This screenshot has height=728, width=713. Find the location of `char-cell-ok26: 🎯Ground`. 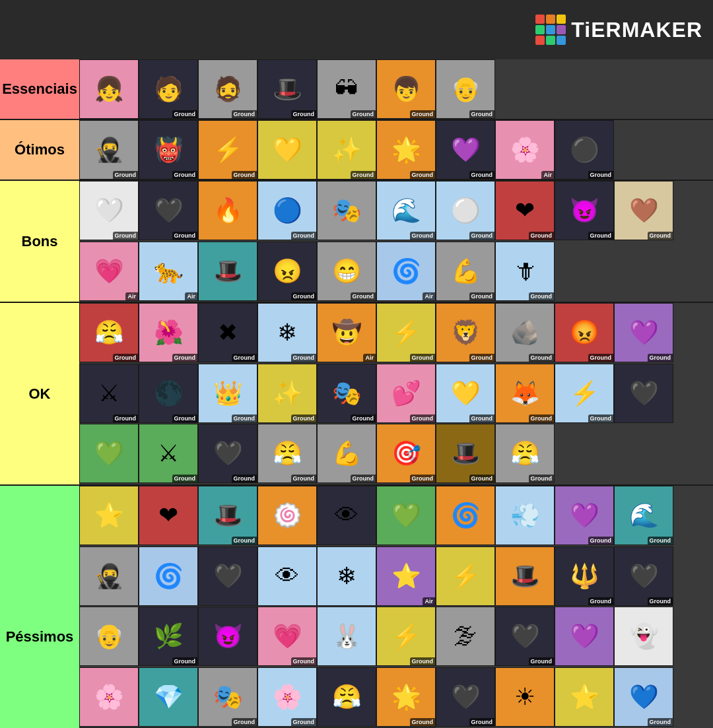

char-cell-ok26: 🎯Ground is located at coordinates (406, 453).